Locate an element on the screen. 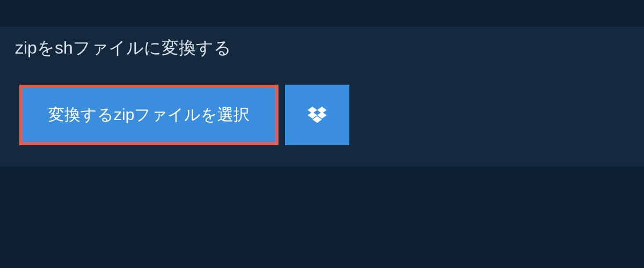 The height and width of the screenshot is (268, 644). select-file-button: 変換するzipファイルを選択 is located at coordinates (149, 115).